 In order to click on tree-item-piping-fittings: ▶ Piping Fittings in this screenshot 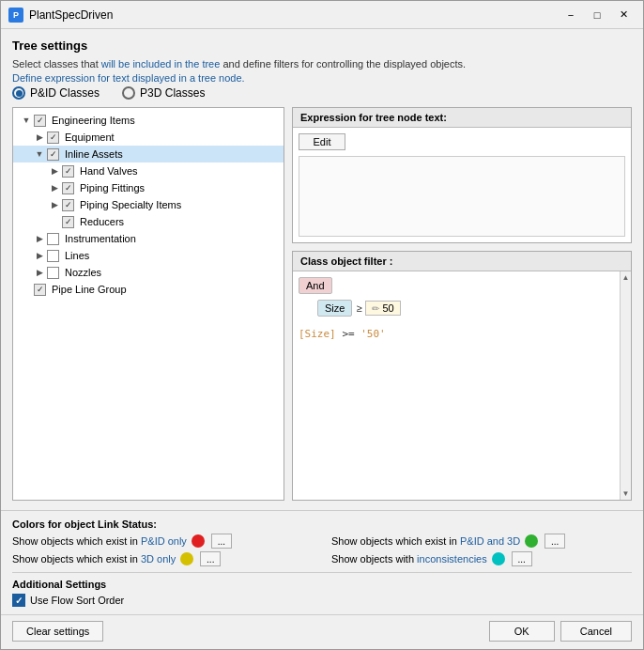, I will do `click(148, 188)`.